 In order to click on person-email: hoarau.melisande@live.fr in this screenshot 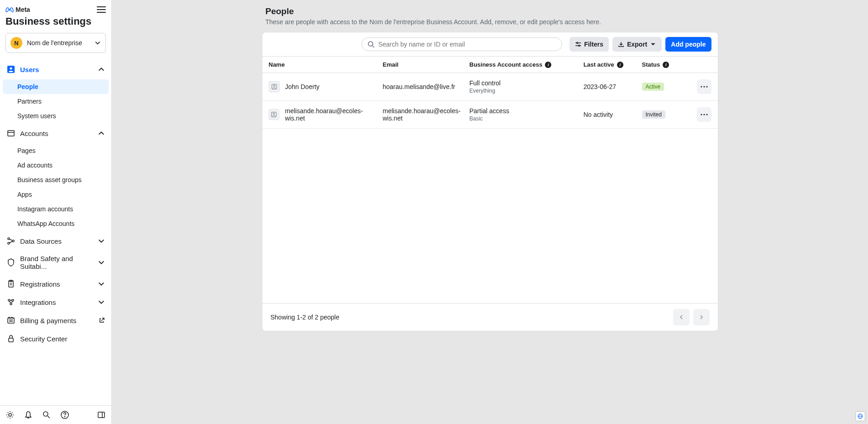, I will do `click(426, 87)`.